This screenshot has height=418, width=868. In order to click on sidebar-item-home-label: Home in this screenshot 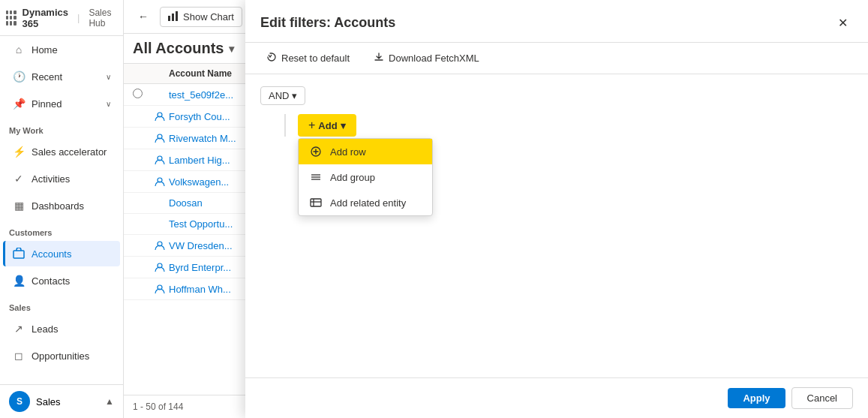, I will do `click(45, 50)`.